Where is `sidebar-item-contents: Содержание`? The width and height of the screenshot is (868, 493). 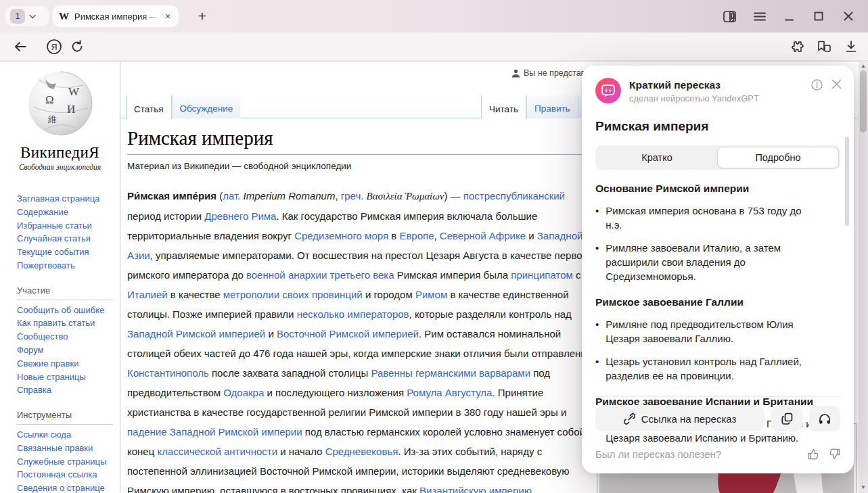 sidebar-item-contents: Содержание is located at coordinates (68, 212).